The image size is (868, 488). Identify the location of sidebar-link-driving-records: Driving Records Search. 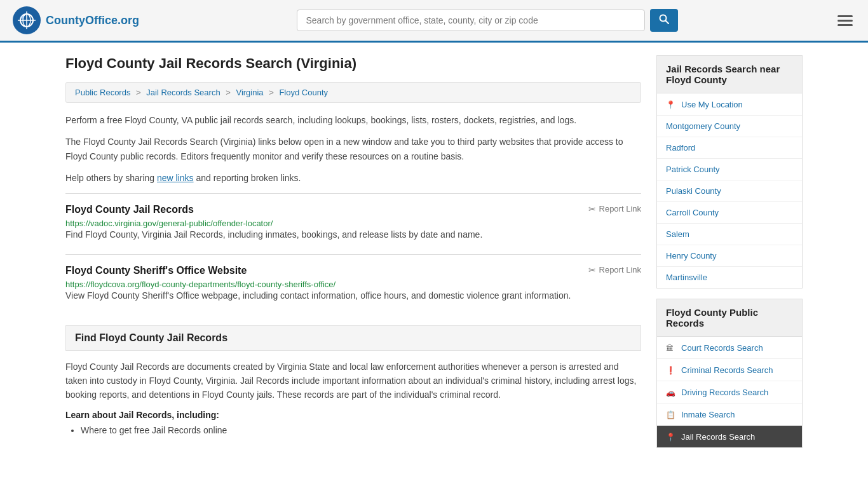
(724, 393).